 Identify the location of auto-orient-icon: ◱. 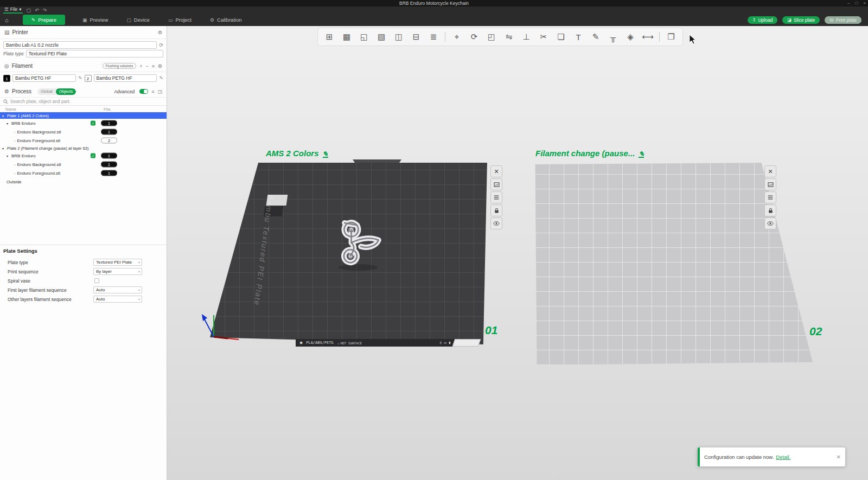
(364, 37).